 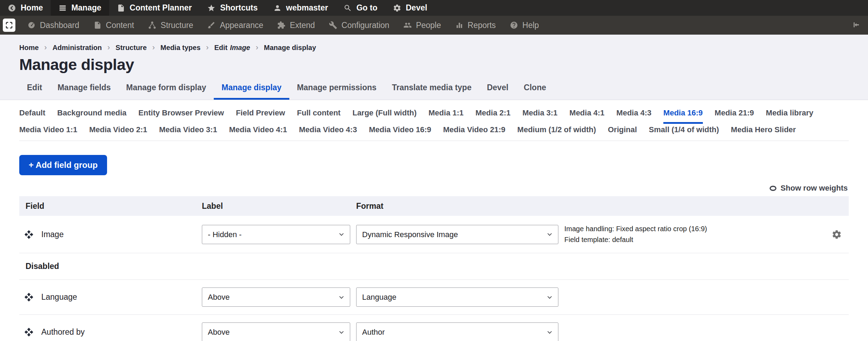 What do you see at coordinates (118, 133) in the screenshot?
I see `display-mode-tab-media-video-2-1: Media Video 2:1` at bounding box center [118, 133].